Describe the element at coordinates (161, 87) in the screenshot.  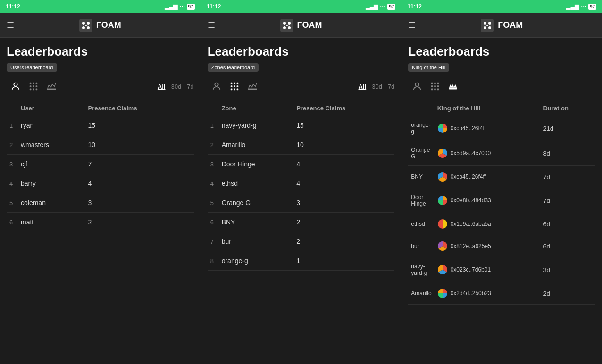
I see `filter-all-1: All` at that location.